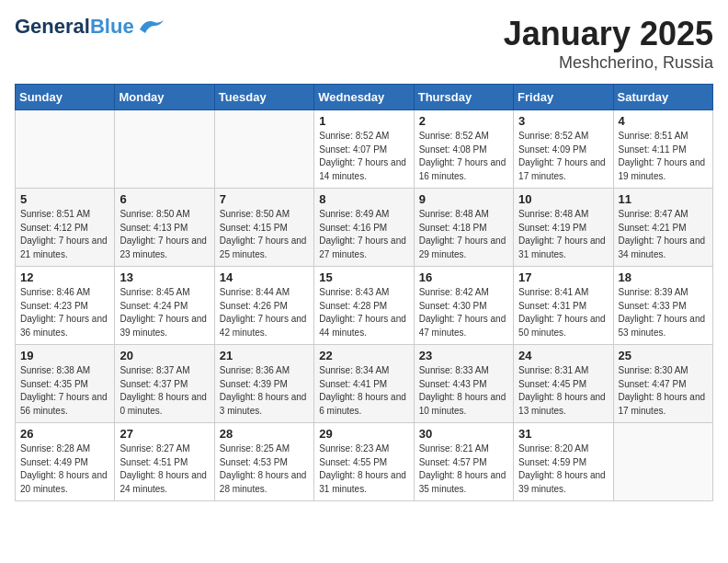 The image size is (728, 563). What do you see at coordinates (563, 462) in the screenshot?
I see `calendar-cell: 31Sunrise: 8:20 AMSunset: 4:59 PMDayligh…` at bounding box center [563, 462].